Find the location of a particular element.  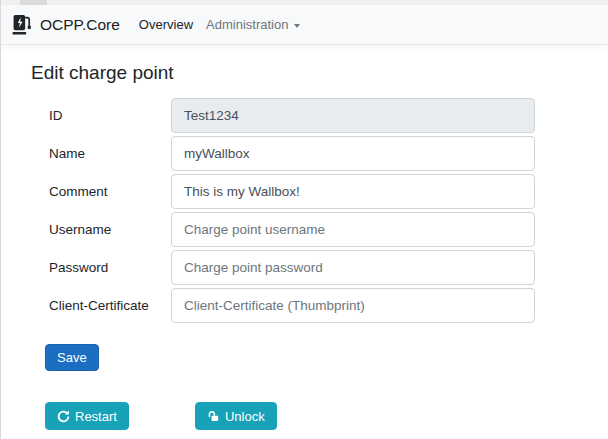

comment-input is located at coordinates (353, 192).